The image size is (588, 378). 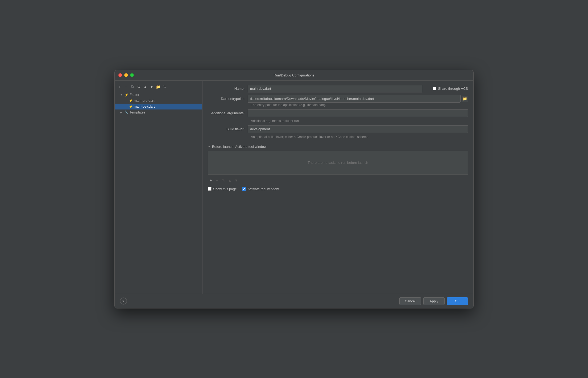 I want to click on activate-tool-checkbox, so click(x=244, y=189).